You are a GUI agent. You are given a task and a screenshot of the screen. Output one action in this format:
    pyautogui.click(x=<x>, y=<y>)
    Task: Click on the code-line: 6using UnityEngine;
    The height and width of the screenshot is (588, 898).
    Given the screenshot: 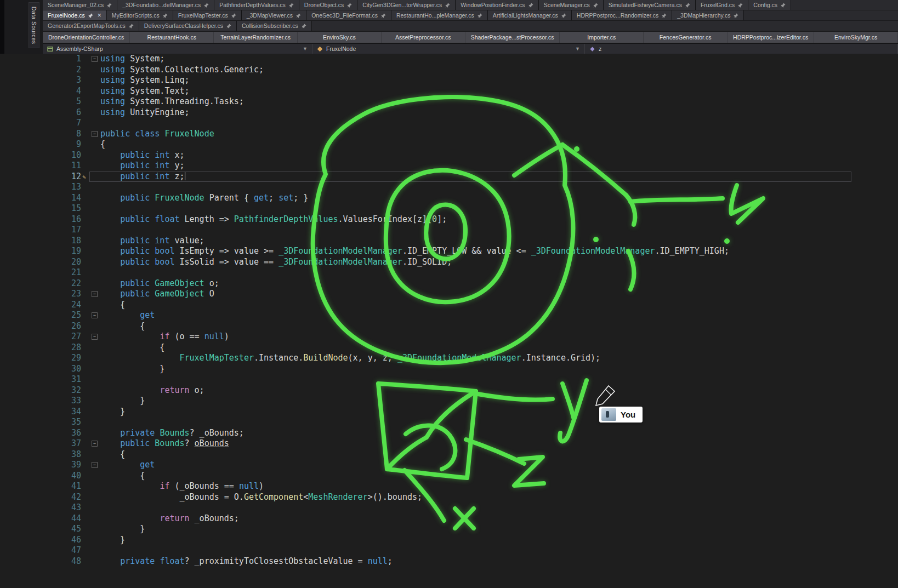 What is the action you would take?
    pyautogui.click(x=449, y=113)
    